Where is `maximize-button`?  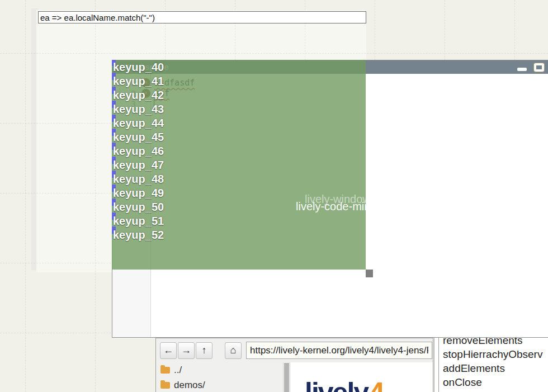 maximize-button is located at coordinates (539, 67).